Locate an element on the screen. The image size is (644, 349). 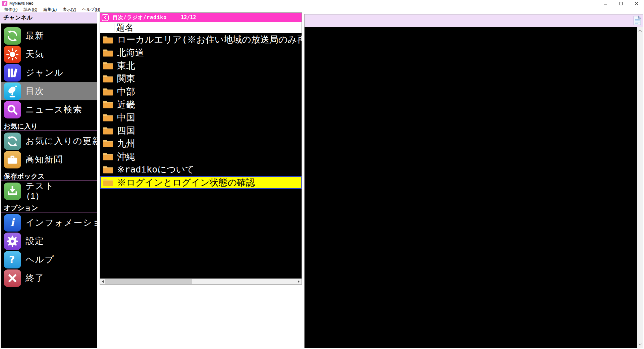
app-logo-icon is located at coordinates (5, 3).